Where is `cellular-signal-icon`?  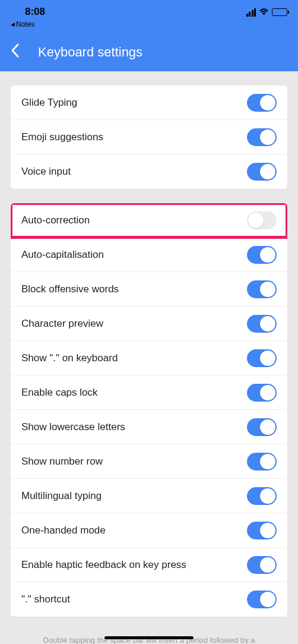 cellular-signal-icon is located at coordinates (252, 12).